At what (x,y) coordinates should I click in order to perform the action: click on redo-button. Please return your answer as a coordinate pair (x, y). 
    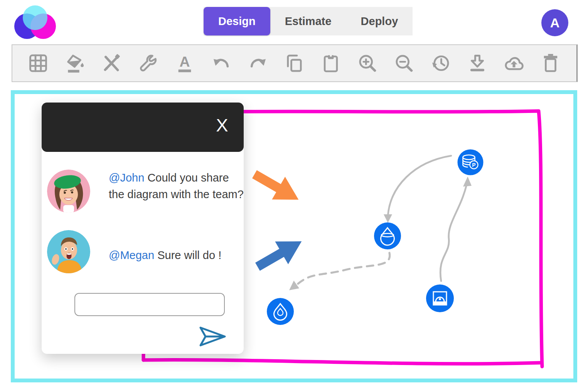
    Looking at the image, I should click on (258, 63).